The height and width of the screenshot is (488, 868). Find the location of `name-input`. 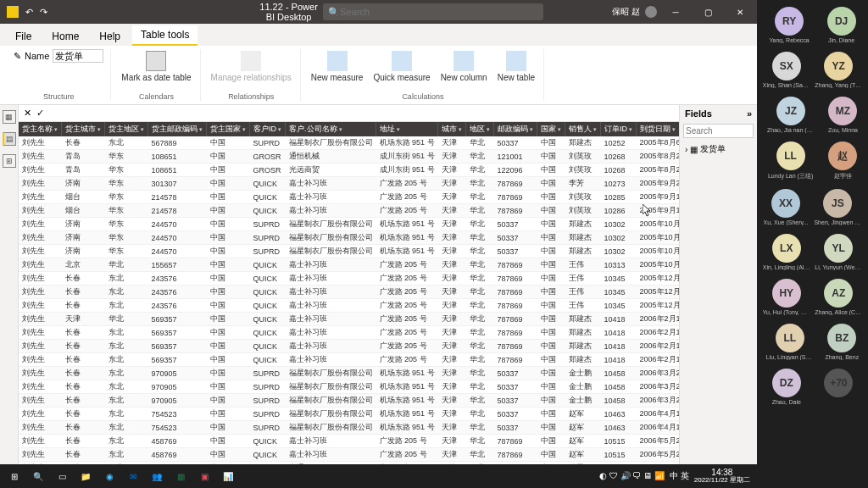

name-input is located at coordinates (78, 56).